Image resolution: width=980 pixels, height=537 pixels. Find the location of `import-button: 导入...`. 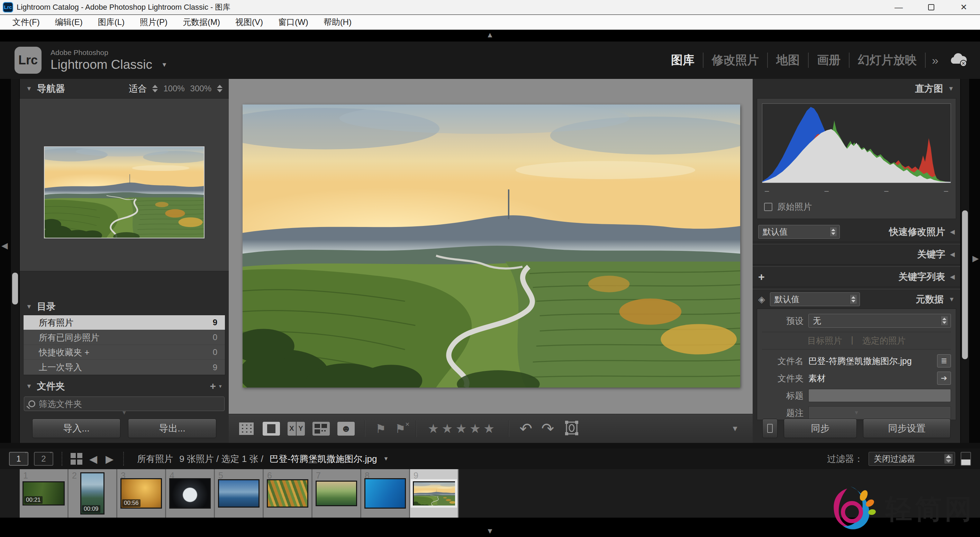

import-button: 导入... is located at coordinates (76, 428).